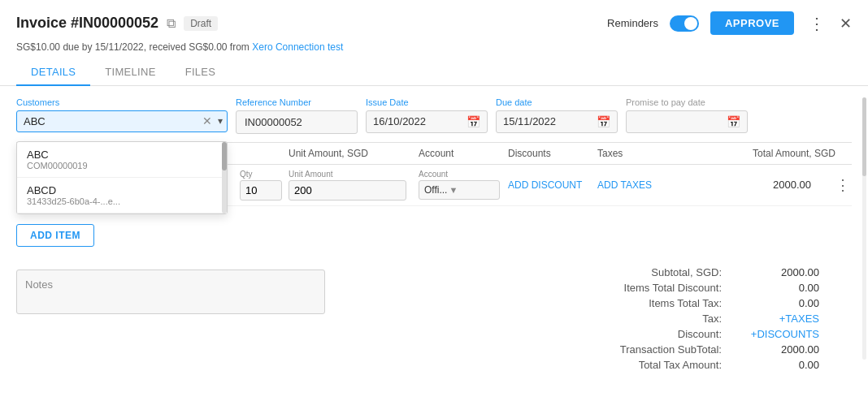 The height and width of the screenshot is (414, 868). What do you see at coordinates (689, 365) in the screenshot?
I see `total-tax-row: Total Tax Amount: 0.00` at bounding box center [689, 365].